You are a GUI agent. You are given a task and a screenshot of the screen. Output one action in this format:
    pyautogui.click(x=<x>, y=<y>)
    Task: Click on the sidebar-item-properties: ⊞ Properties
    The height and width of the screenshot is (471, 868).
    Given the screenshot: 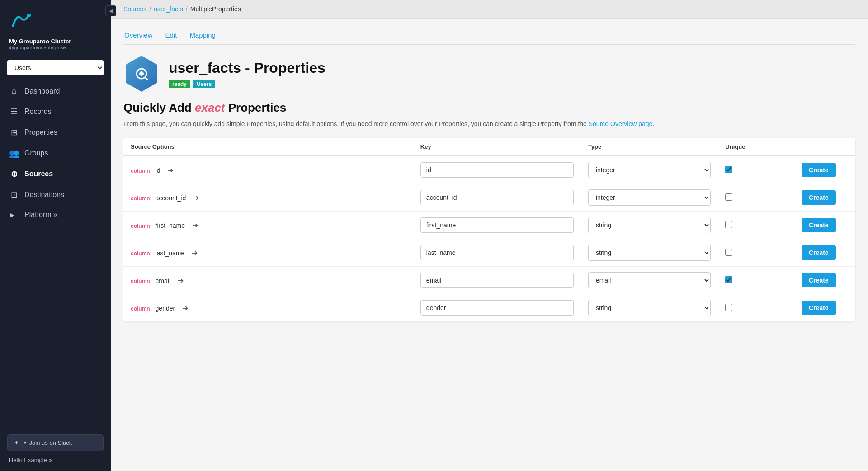 What is the action you would take?
    pyautogui.click(x=55, y=132)
    